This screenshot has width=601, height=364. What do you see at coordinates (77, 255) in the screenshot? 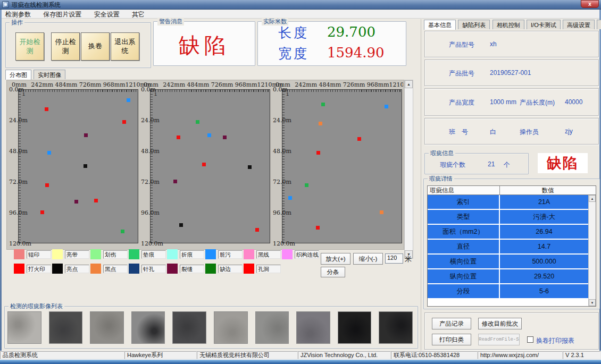
I see `legend-label: 亮带` at bounding box center [77, 255].